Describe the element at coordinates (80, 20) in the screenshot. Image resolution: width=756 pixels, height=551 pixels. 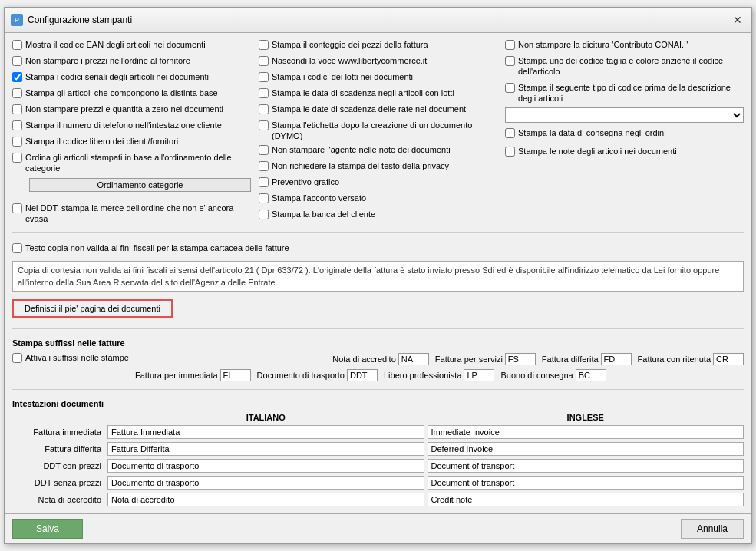
I see `dialog-title: Configurazione stampanti` at that location.